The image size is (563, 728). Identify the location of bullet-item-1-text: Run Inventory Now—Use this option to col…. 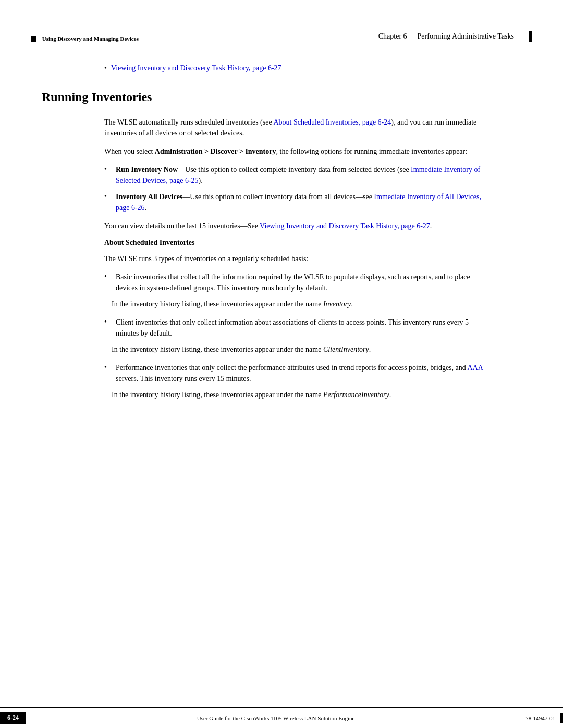
(303, 175).